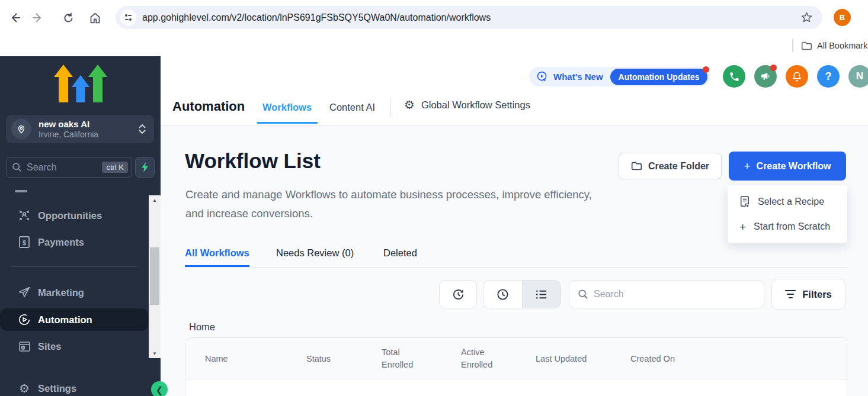  Describe the element at coordinates (69, 167) in the screenshot. I see `sidebar-search-input: Search ctrl K` at that location.